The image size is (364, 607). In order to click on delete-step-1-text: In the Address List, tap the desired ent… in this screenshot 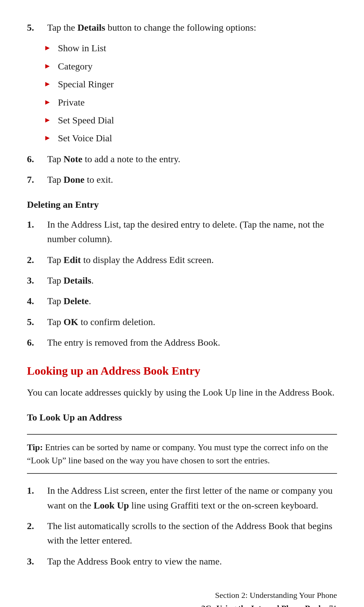, I will do `click(192, 232)`.